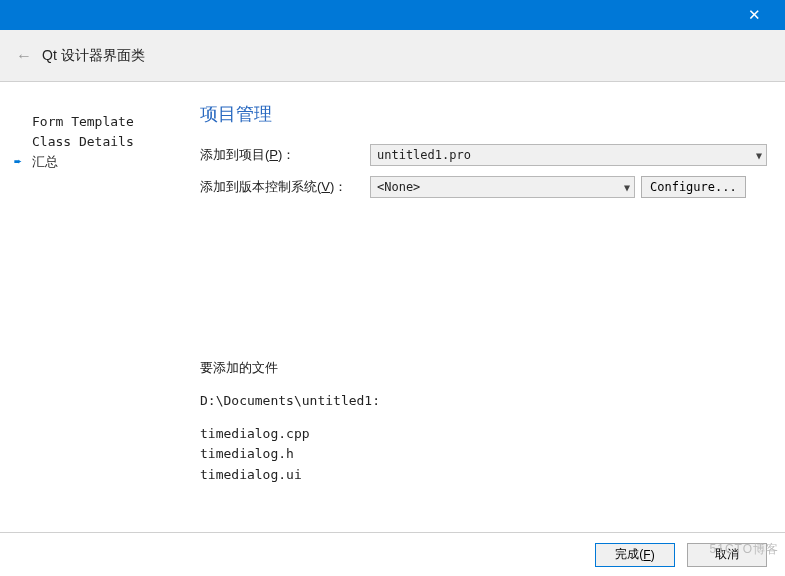 The width and height of the screenshot is (785, 576). Describe the element at coordinates (484, 155) in the screenshot. I see `add-to-project-row: 添加到项目(P)： untitled1.pro ▼` at that location.